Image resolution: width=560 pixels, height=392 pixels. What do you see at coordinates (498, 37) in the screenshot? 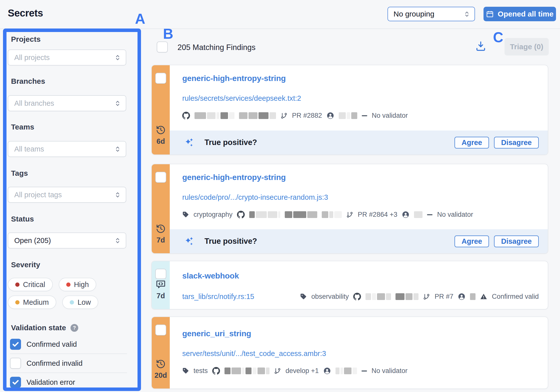
I see `annotation-letter-c: C` at bounding box center [498, 37].